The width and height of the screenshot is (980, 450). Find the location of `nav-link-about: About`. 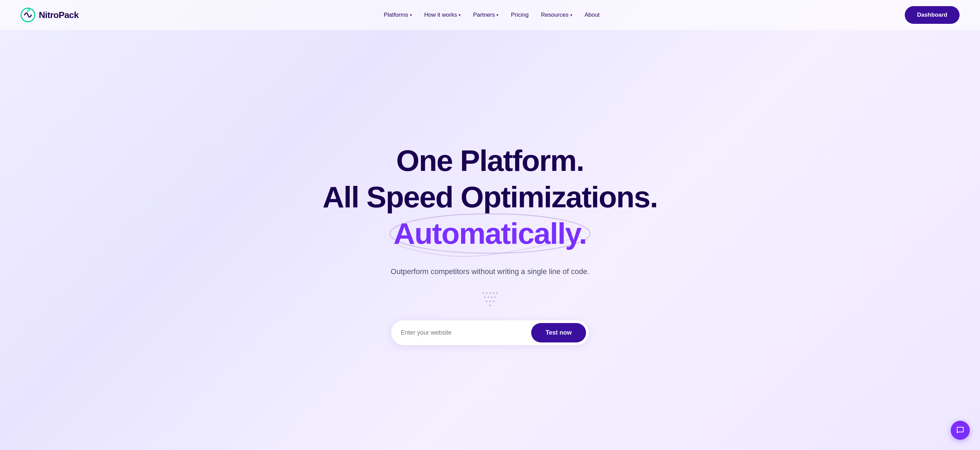

nav-link-about: About is located at coordinates (592, 15).